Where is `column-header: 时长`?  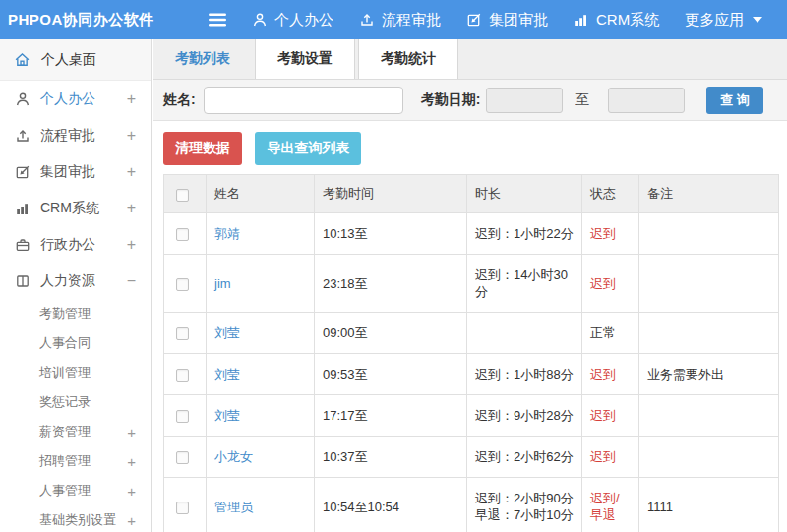
column-header: 时长 is located at coordinates (525, 195).